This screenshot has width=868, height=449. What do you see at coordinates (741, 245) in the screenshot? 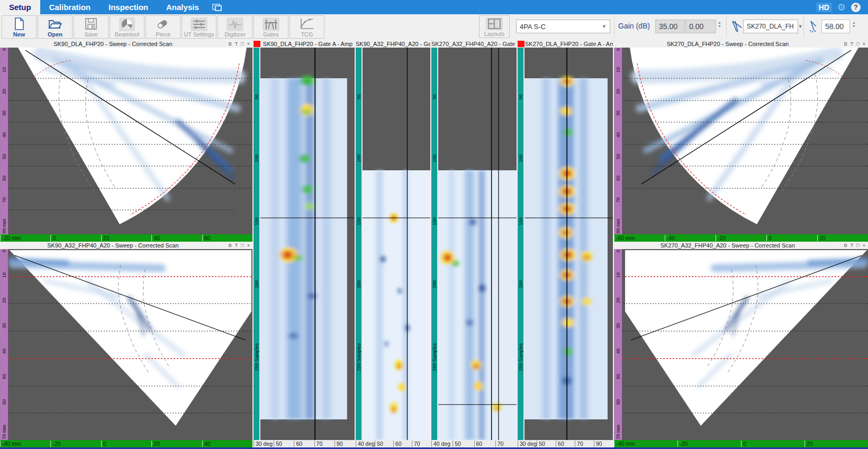
I see `panel-title-bar: SK270_A32_FHP40_A20 - Sweep - Corrected …` at bounding box center [741, 245].